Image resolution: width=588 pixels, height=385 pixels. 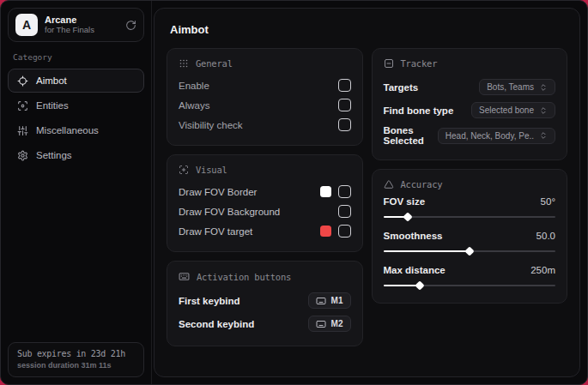 I want to click on general-card-header: General, so click(x=264, y=63).